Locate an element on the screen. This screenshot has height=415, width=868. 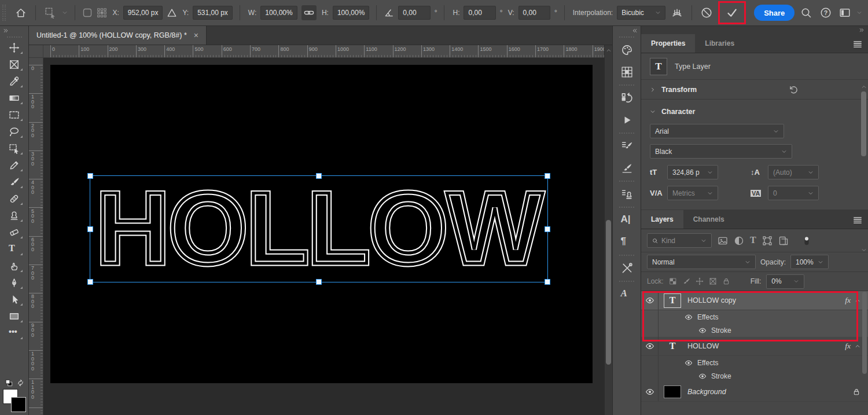
tool-object-selection is located at coordinates (14, 148).